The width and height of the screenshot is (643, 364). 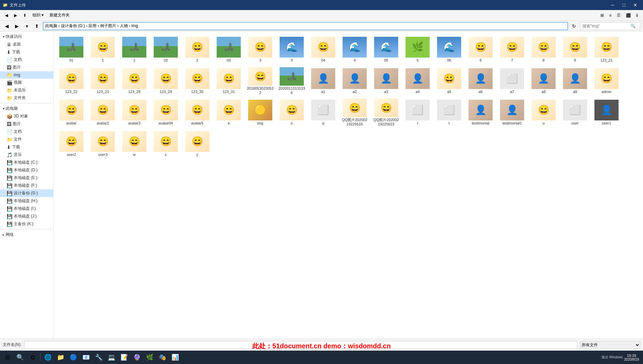 I want to click on file-item: 😄QQ图片20200219225623, so click(x=386, y=112).